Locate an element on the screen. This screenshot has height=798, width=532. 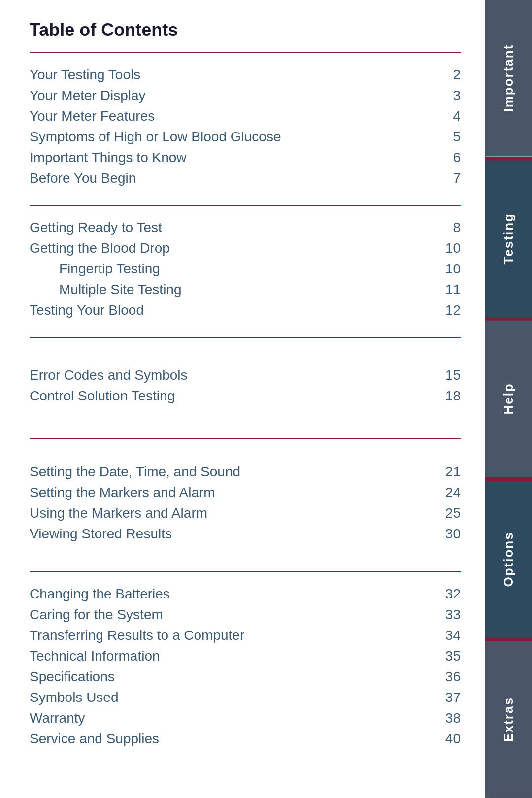
toc-row: Multiple Site Testing 11 is located at coordinates (245, 290).